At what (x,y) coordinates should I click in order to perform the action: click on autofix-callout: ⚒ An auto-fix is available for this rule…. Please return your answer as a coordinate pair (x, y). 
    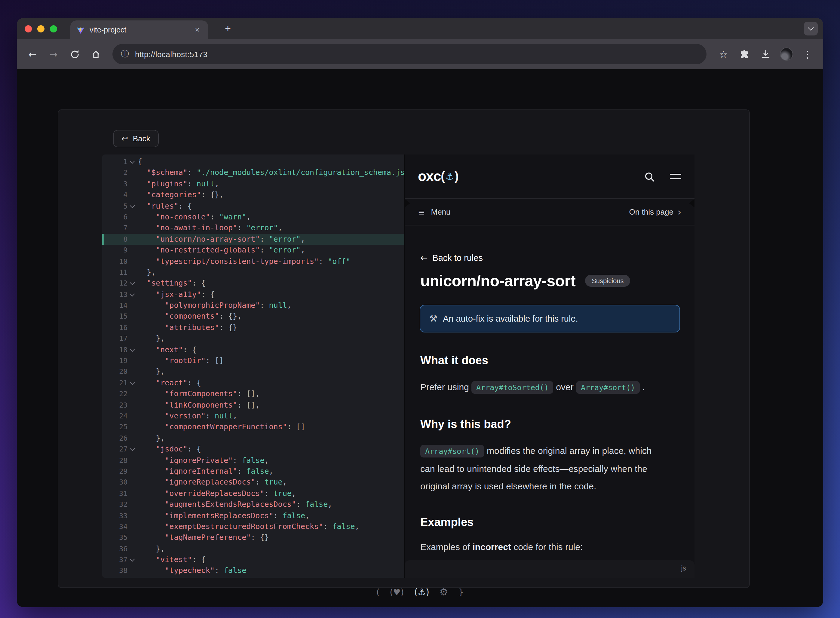
    Looking at the image, I should click on (550, 319).